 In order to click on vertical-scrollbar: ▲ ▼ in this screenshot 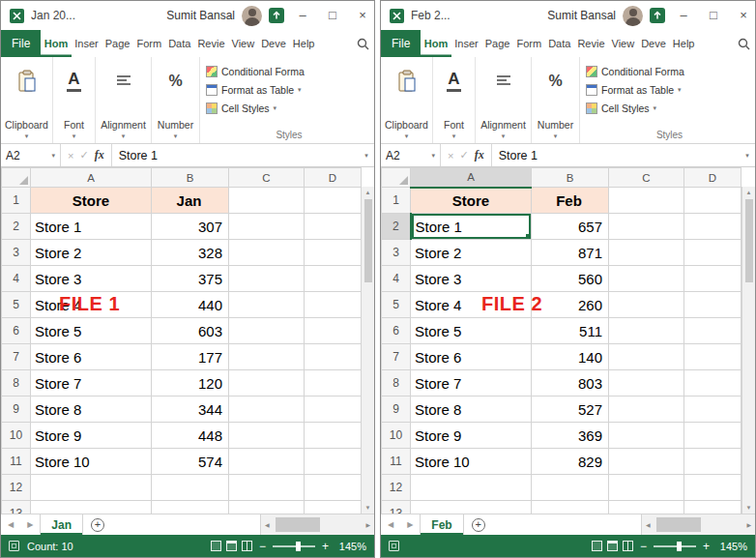, I will do `click(748, 350)`.